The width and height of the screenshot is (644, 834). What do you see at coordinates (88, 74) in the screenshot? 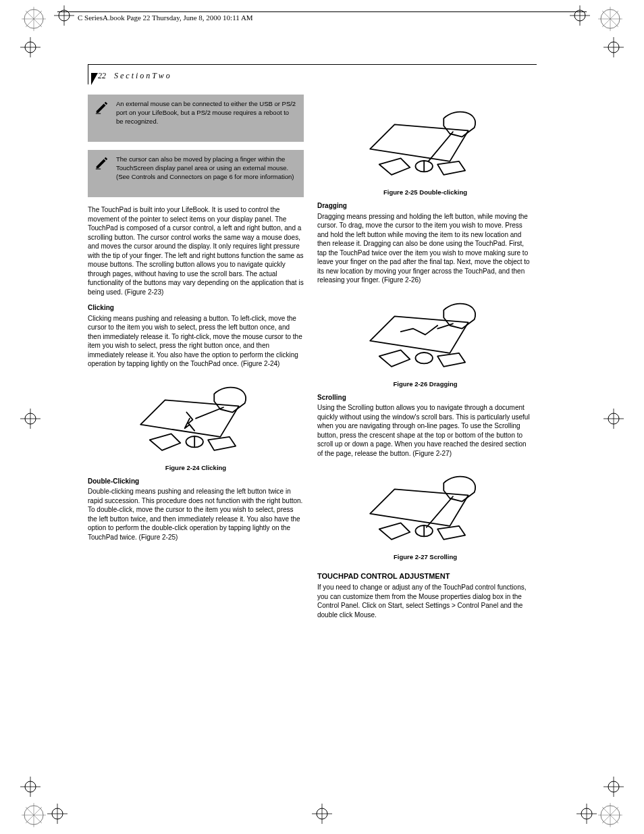
I see `page-corner-rule` at bounding box center [88, 74].